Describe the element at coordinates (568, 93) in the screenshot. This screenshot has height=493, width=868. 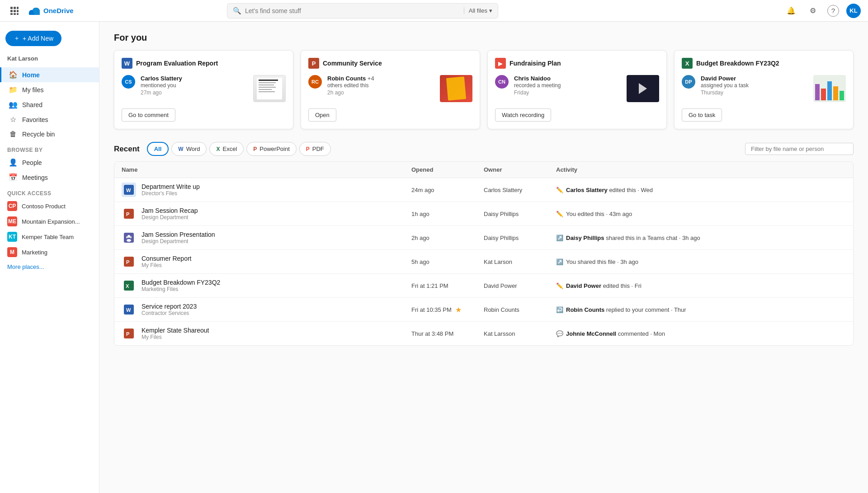
I see `card-time: Friday` at that location.